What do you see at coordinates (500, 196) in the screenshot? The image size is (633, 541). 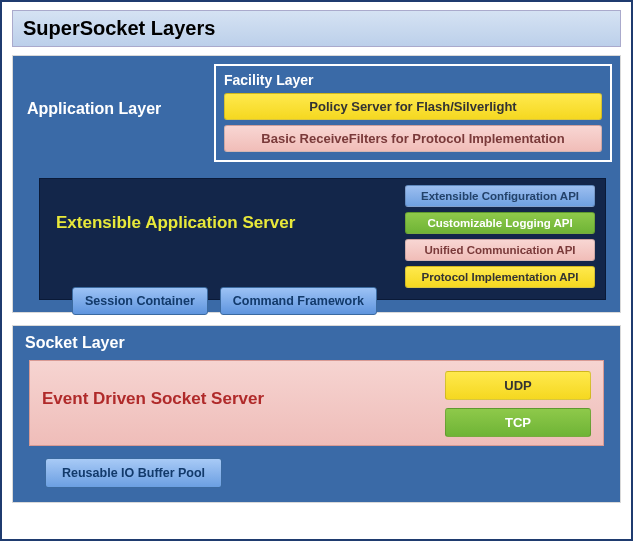 I see `config-api-box: Extensible Configuration API` at bounding box center [500, 196].